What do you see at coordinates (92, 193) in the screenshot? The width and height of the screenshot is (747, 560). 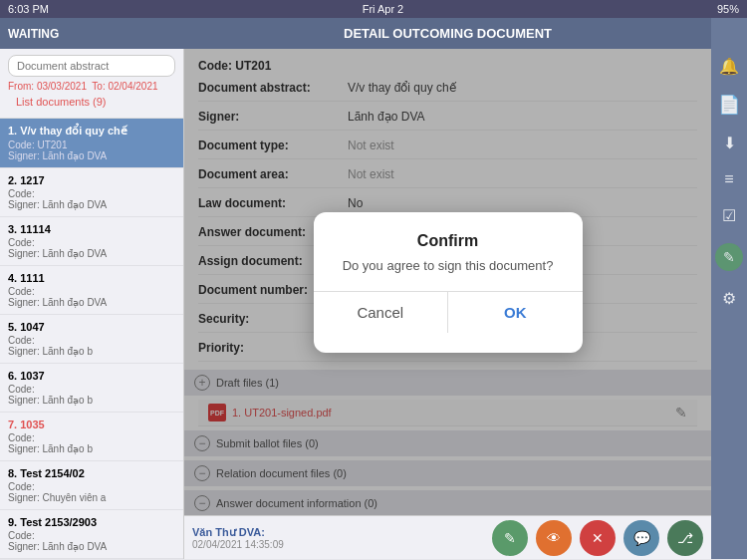 I see `list-item: 2. 1217 Code: Signer: Lãnh đạo DVA` at bounding box center [92, 193].